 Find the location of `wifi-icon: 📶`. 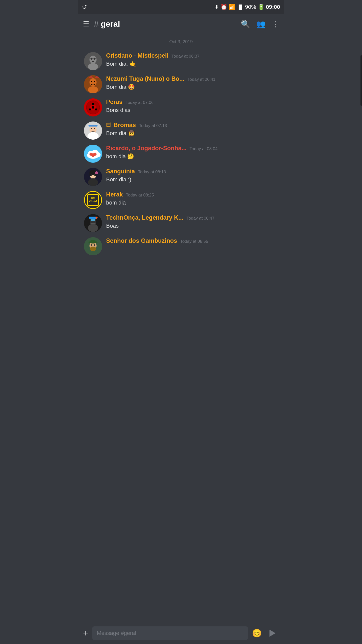

wifi-icon: 📶 is located at coordinates (232, 7).